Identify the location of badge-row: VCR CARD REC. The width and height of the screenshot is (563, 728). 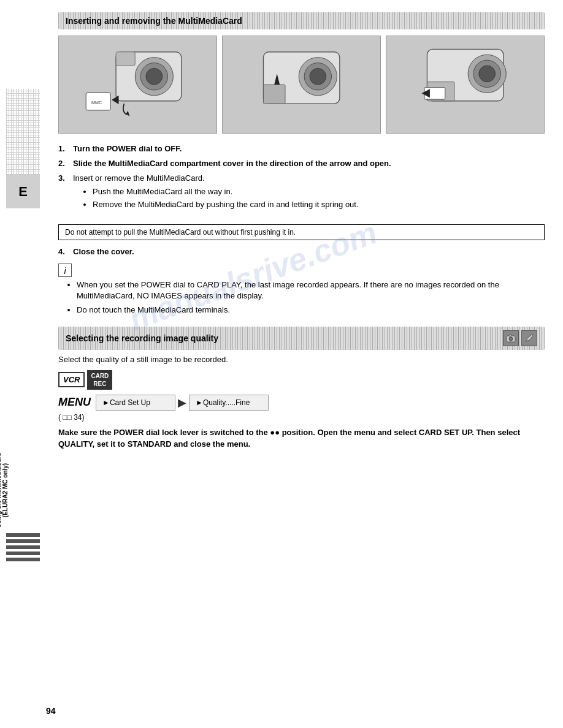
(302, 380).